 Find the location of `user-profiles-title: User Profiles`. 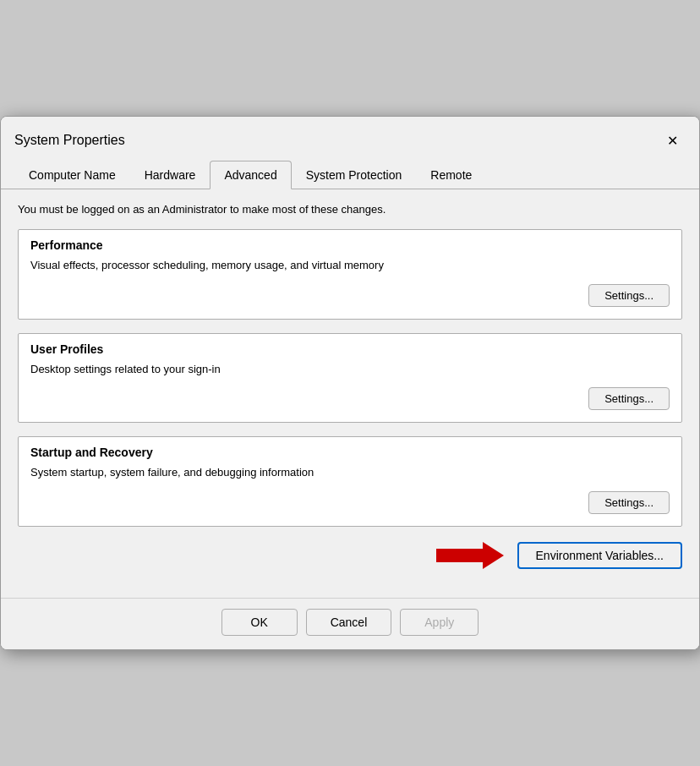

user-profiles-title: User Profiles is located at coordinates (350, 349).